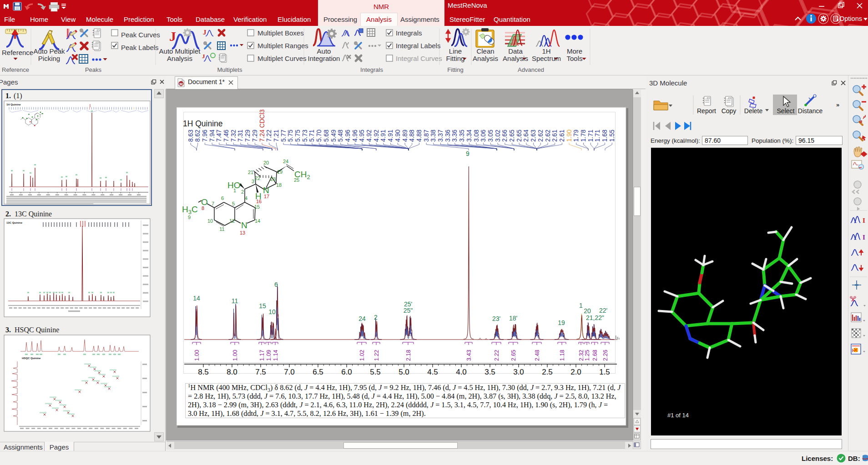 The image size is (868, 465). What do you see at coordinates (244, 225) in the screenshot?
I see `svg-text: N` at bounding box center [244, 225].